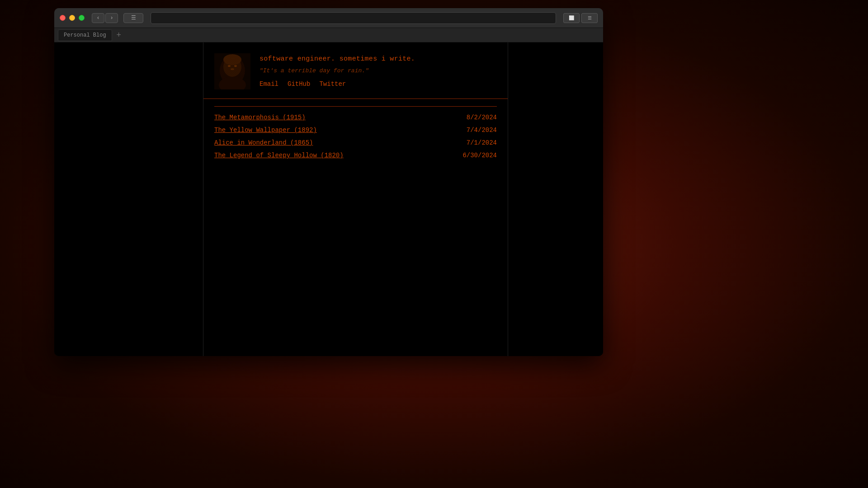  I want to click on social-links: Email GitHub Twitter, so click(378, 84).